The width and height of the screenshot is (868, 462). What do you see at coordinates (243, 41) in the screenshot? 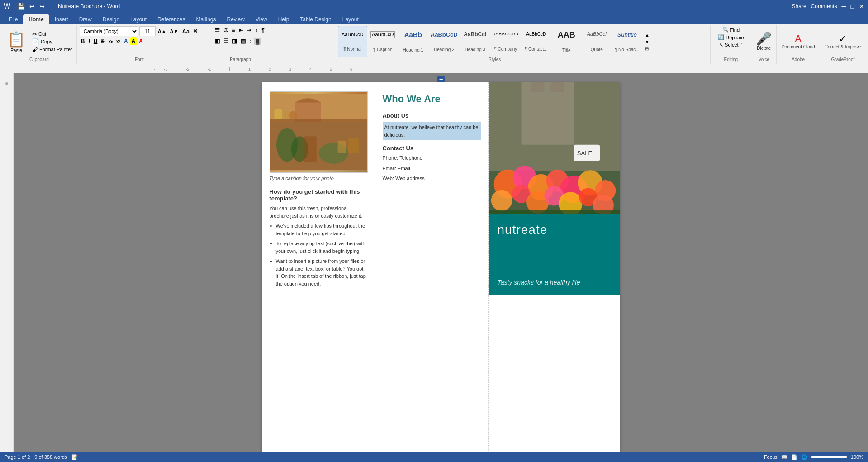
I see `justify-btn: ▤` at bounding box center [243, 41].